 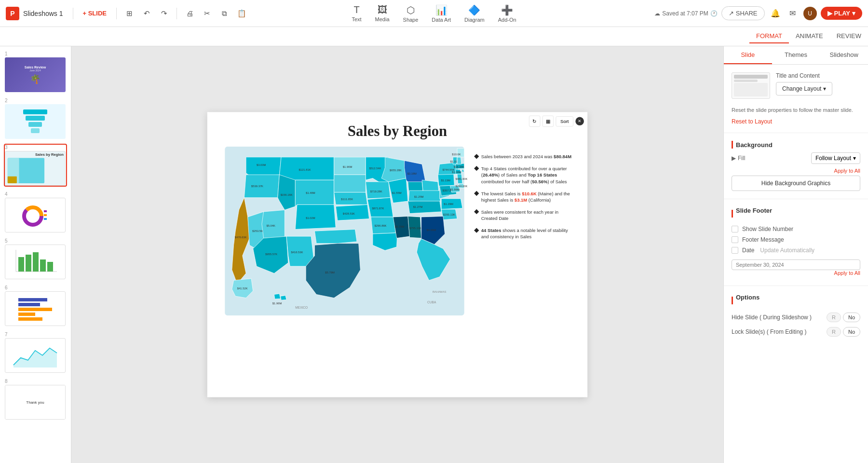 What do you see at coordinates (475, 14) in the screenshot?
I see `diagram-tool: 🔷 Diagram` at bounding box center [475, 14].